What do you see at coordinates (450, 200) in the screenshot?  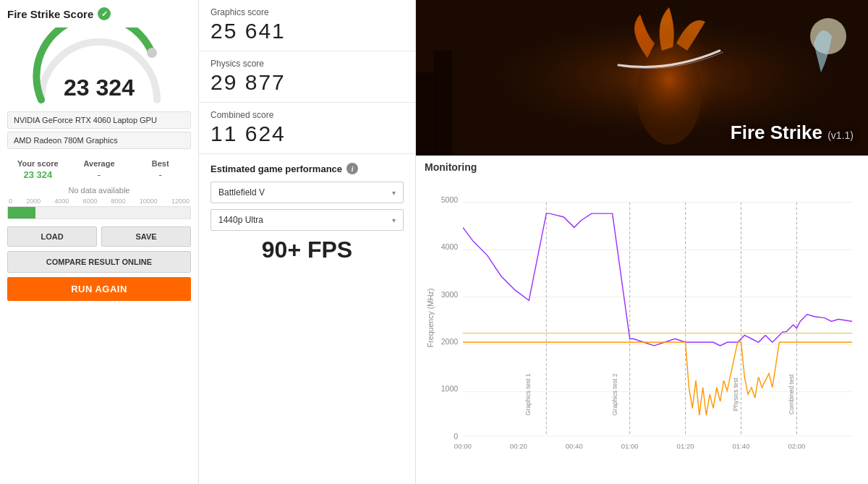 I see `svg-text: 5000` at bounding box center [450, 200].